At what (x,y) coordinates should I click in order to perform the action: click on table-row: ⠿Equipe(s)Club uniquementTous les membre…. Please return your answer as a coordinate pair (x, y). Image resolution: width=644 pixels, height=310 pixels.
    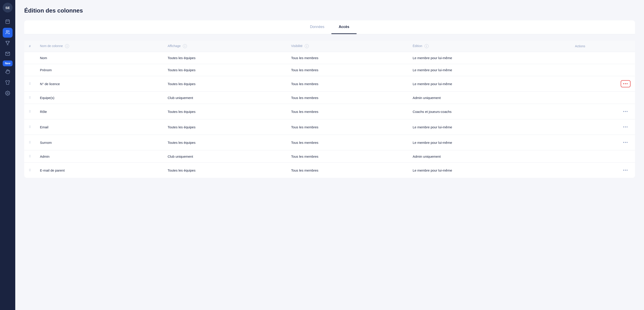
    Looking at the image, I should click on (330, 98).